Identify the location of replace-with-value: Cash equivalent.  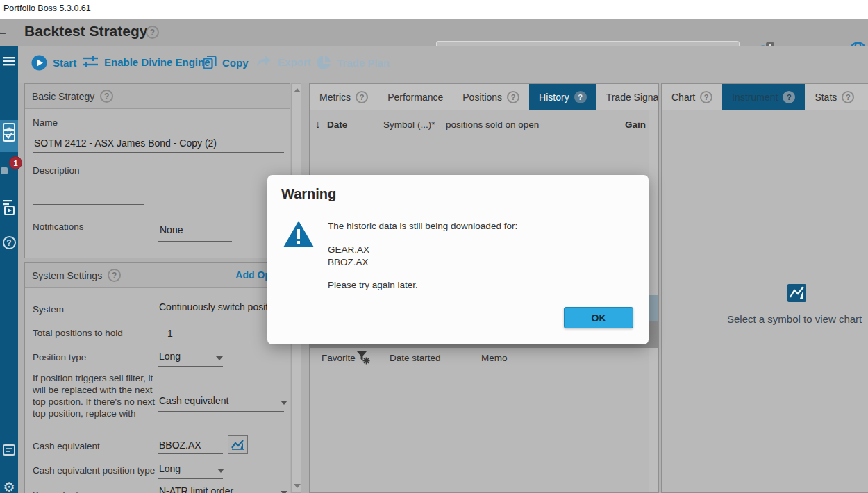
(194, 401).